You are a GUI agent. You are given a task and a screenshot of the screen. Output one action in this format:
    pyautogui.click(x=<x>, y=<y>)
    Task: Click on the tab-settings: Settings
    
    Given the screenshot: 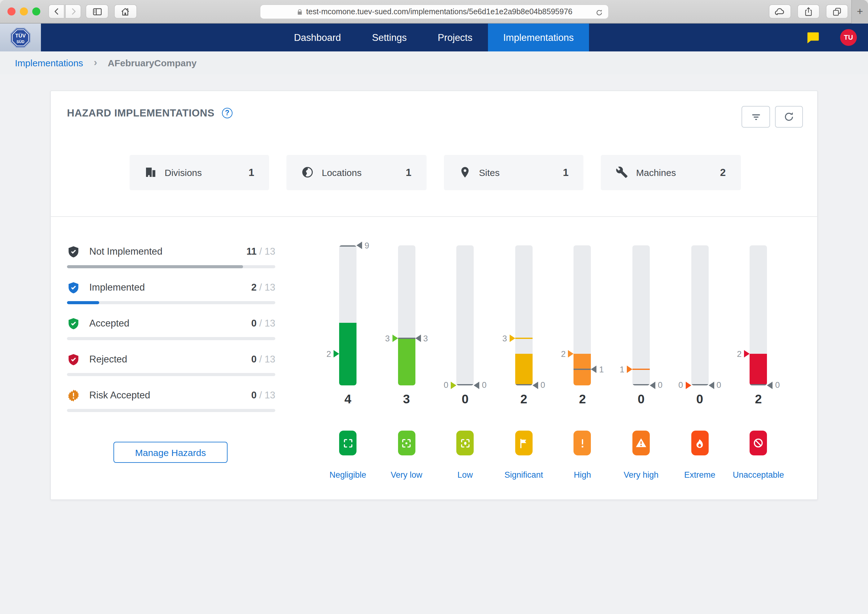 What is the action you would take?
    pyautogui.click(x=389, y=37)
    